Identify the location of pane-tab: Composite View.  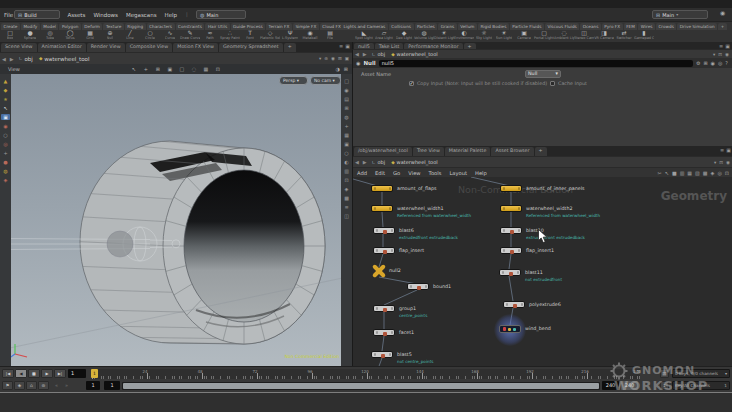
(150, 48).